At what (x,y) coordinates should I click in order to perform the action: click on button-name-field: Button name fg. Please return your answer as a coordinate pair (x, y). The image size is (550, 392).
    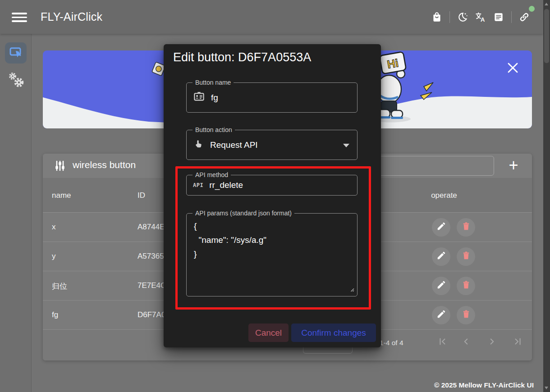
    Looking at the image, I should click on (272, 97).